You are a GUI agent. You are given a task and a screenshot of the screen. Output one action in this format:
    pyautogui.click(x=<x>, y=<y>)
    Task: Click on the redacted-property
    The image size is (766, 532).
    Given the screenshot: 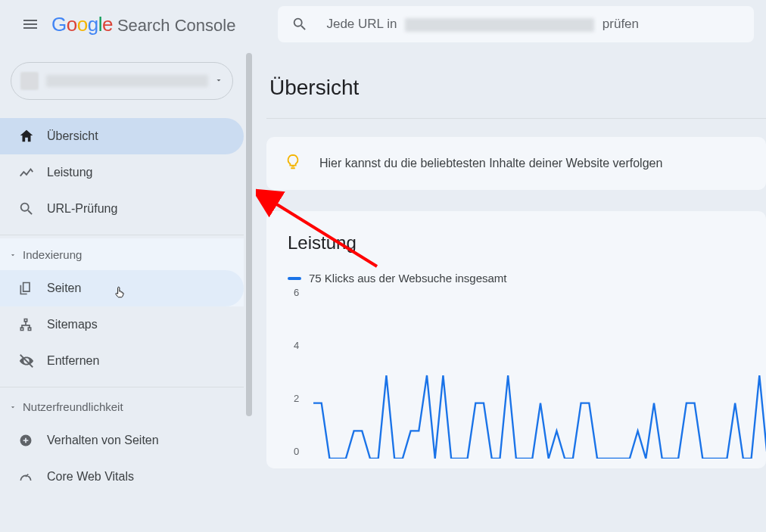 What is the action you would take?
    pyautogui.click(x=500, y=25)
    